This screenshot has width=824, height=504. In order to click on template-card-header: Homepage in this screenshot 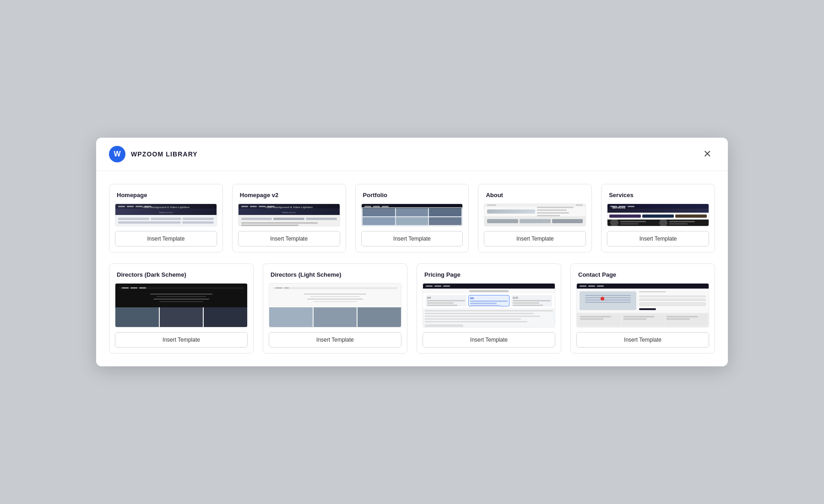, I will do `click(166, 194)`.